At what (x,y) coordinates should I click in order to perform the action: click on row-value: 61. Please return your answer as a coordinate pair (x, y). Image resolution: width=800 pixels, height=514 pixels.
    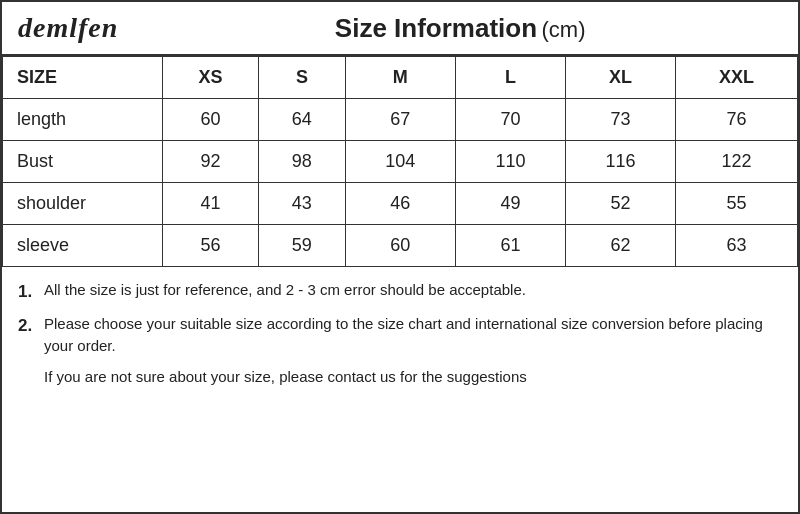
    Looking at the image, I should click on (510, 246).